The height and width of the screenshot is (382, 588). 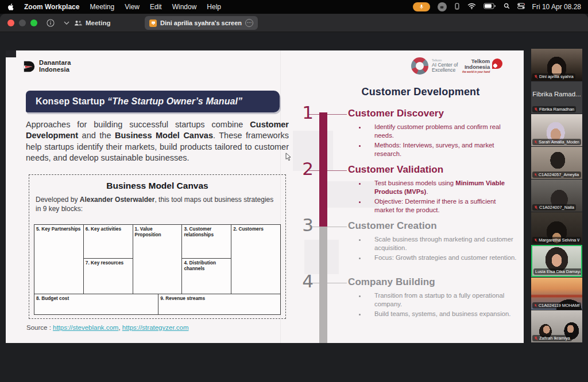 I want to click on mouse-cursor, so click(x=288, y=158).